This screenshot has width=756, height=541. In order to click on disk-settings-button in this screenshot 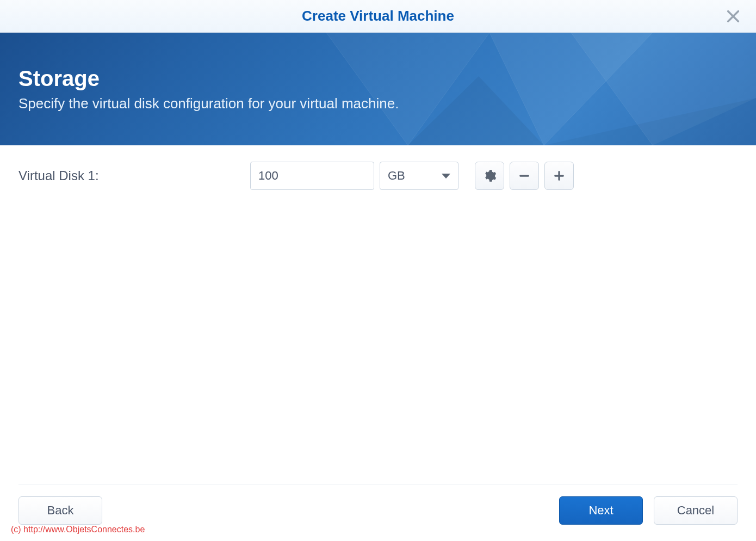, I will do `click(489, 176)`.